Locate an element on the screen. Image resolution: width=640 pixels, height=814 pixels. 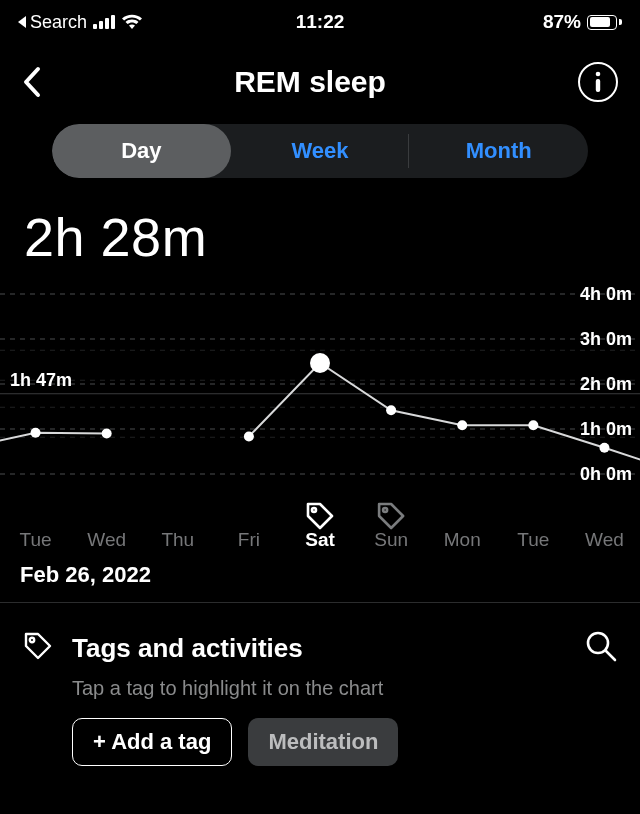
nav-header: REM sleep is located at coordinates (320, 78).